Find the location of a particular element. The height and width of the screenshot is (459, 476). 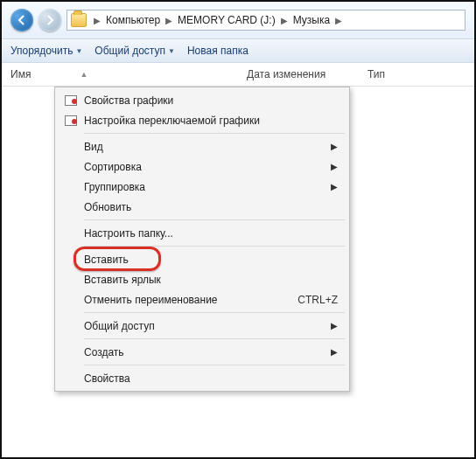

menu-shortcut: CTRL+Z is located at coordinates (318, 300).